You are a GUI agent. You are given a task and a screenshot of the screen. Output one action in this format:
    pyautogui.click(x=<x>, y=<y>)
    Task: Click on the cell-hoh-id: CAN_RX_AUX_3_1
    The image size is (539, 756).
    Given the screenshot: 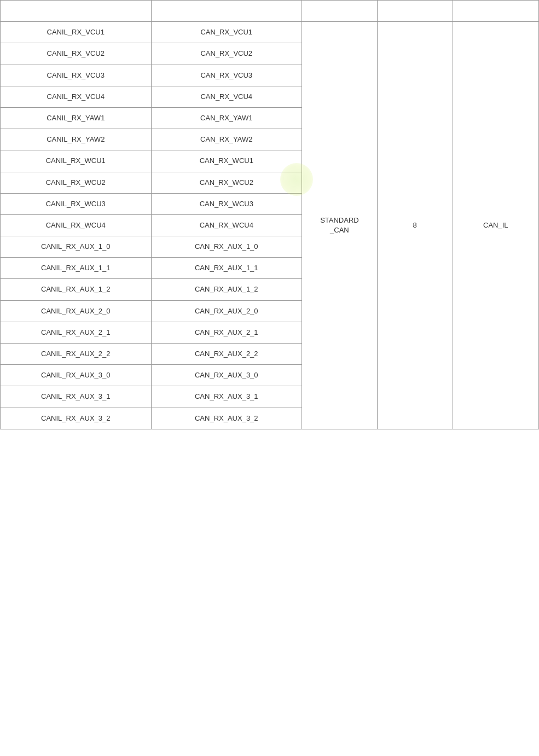 What is the action you would take?
    pyautogui.click(x=227, y=397)
    